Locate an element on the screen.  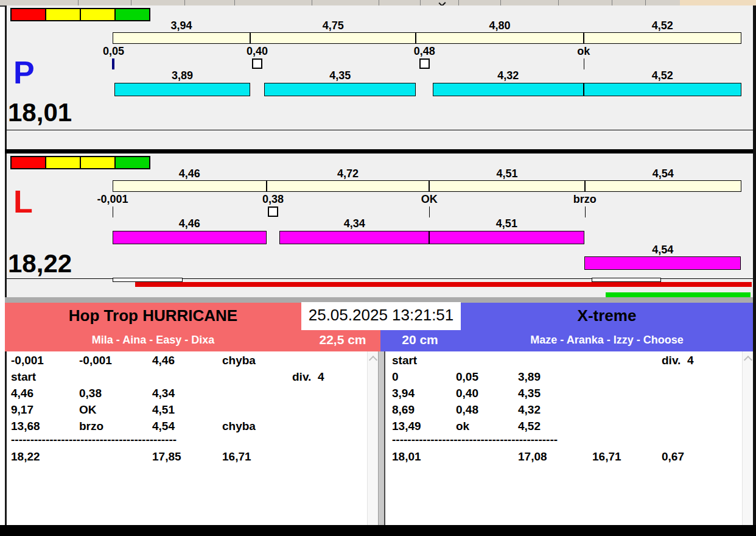
table-cell: 8,69 is located at coordinates (403, 410).